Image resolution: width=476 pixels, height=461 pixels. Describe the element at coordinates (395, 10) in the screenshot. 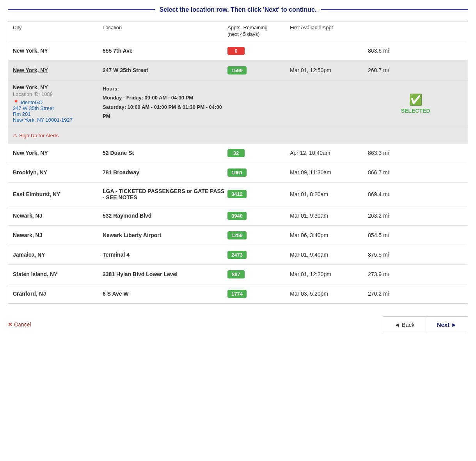

I see `header-line-right` at that location.